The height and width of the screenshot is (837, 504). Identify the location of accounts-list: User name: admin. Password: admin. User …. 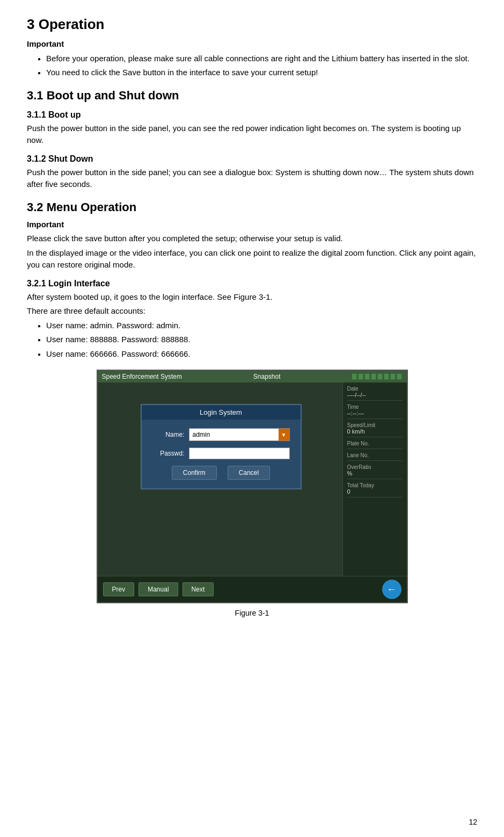
(258, 340).